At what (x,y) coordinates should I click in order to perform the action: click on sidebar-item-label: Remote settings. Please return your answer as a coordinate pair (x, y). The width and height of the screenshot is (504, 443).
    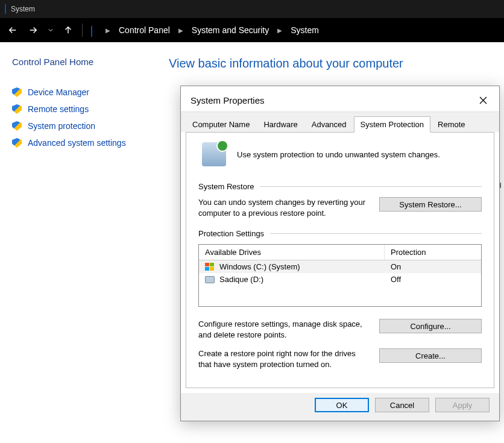
    Looking at the image, I should click on (58, 109).